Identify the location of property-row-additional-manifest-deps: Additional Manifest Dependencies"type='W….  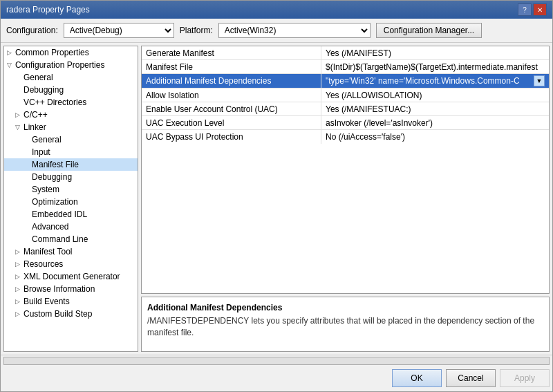
(346, 82).